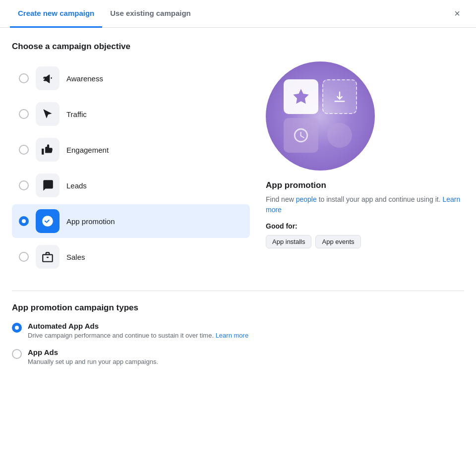 The image size is (476, 469). What do you see at coordinates (48, 221) in the screenshot?
I see `app-icon` at bounding box center [48, 221].